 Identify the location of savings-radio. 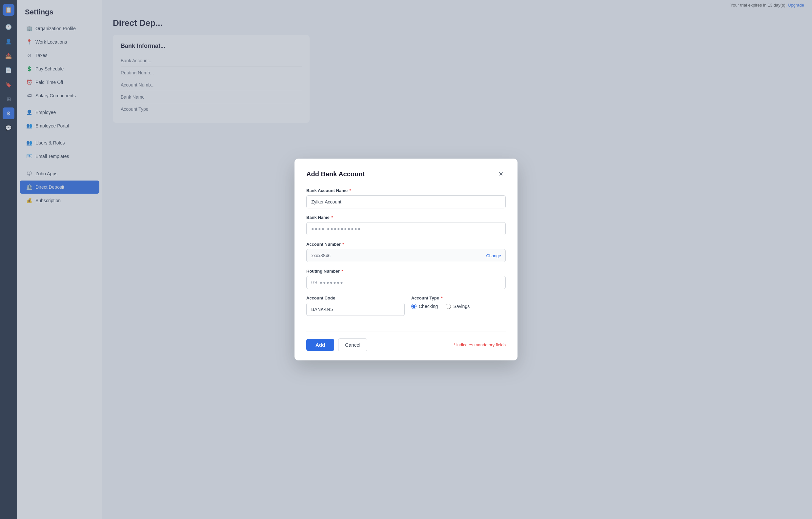
(448, 306).